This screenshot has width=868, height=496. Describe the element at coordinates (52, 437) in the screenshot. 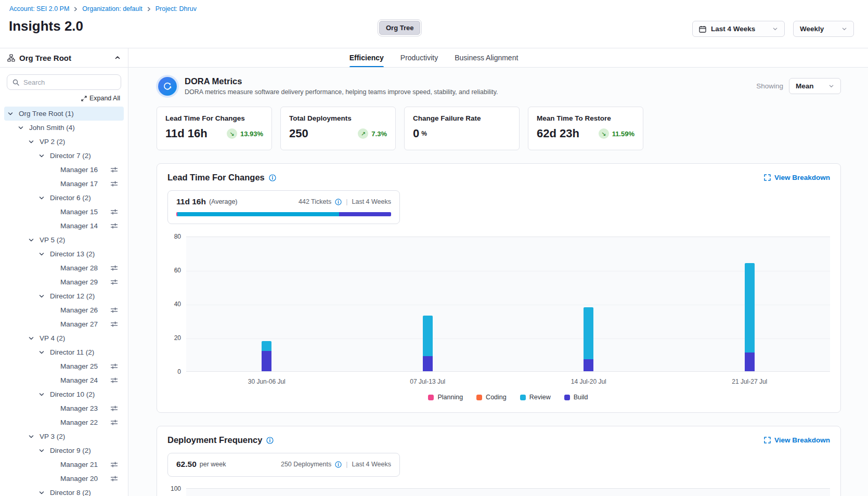

I see `tree-item-label: VP 3 (2)` at that location.